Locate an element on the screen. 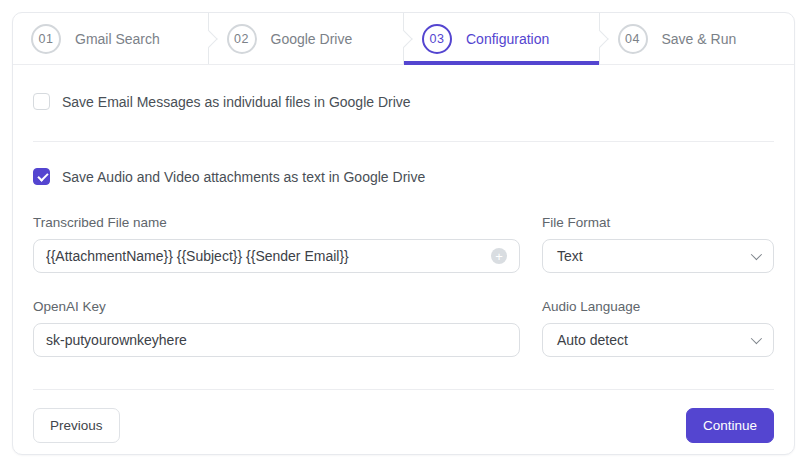 Image resolution: width=807 pixels, height=467 pixels. file-format-field: File Format Text is located at coordinates (658, 244).